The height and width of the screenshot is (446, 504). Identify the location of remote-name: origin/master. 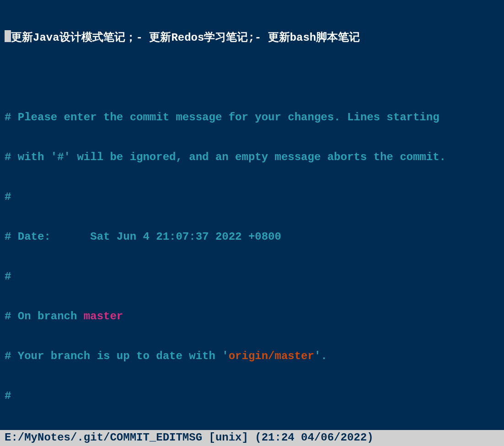
(272, 356).